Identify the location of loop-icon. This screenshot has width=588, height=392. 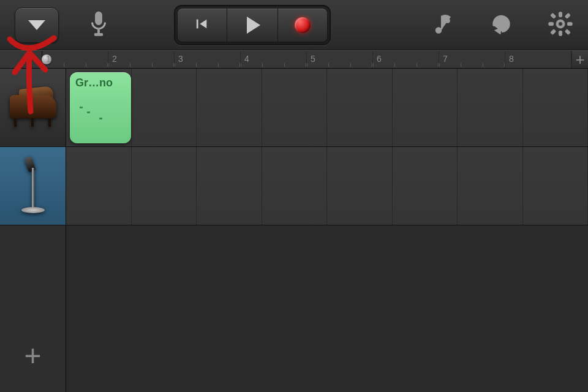
(502, 25).